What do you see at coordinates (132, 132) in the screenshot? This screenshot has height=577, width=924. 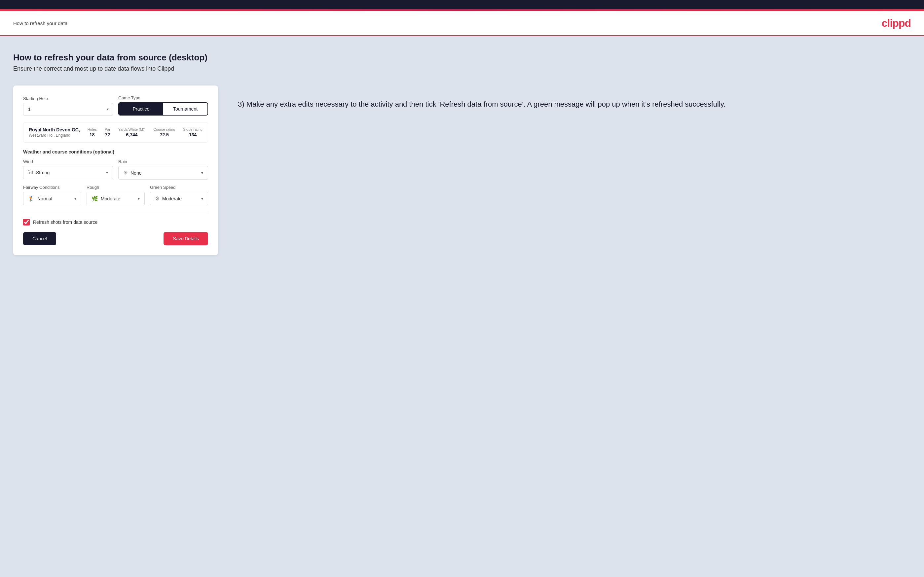 I see `stat-yards: Yards/White (M)) 6,744` at bounding box center [132, 132].